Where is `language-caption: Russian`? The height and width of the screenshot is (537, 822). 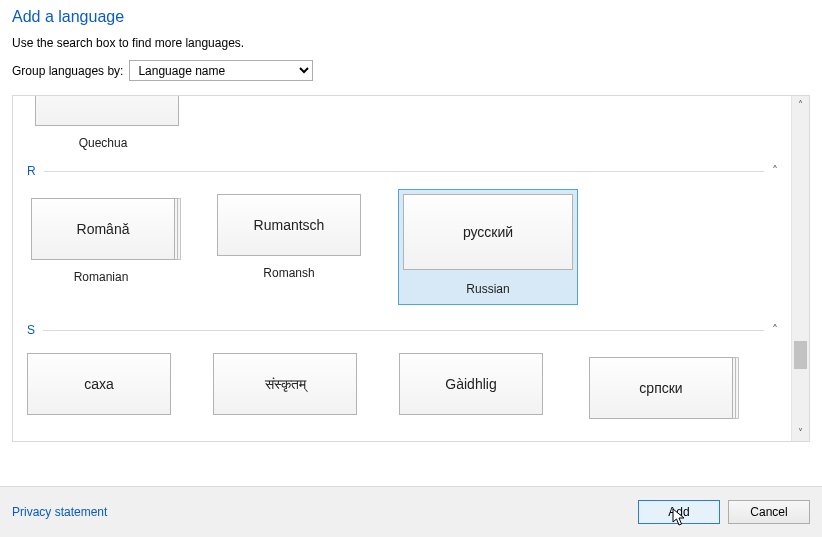
language-caption: Russian is located at coordinates (488, 289).